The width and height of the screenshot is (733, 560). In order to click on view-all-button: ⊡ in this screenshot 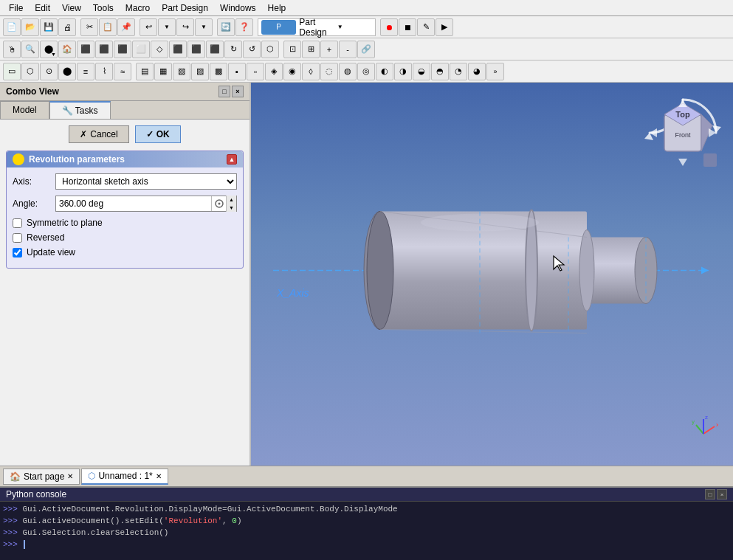, I will do `click(292, 49)`.